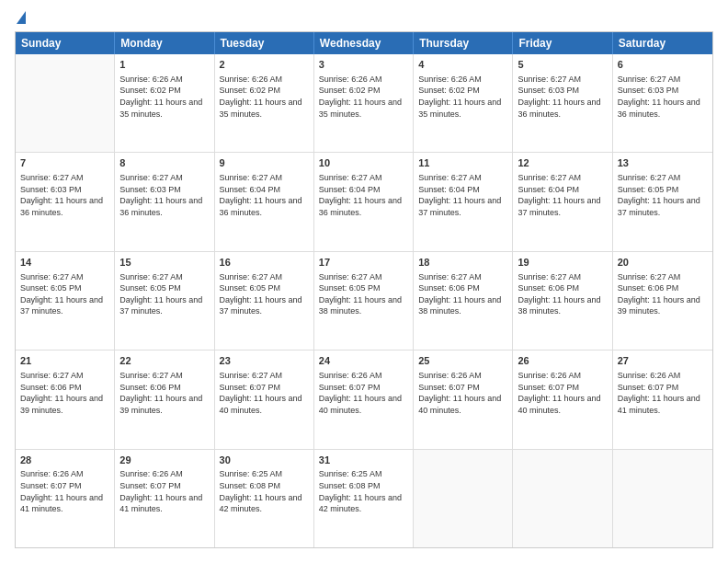 This screenshot has width=728, height=563. I want to click on day-number: 5, so click(563, 64).